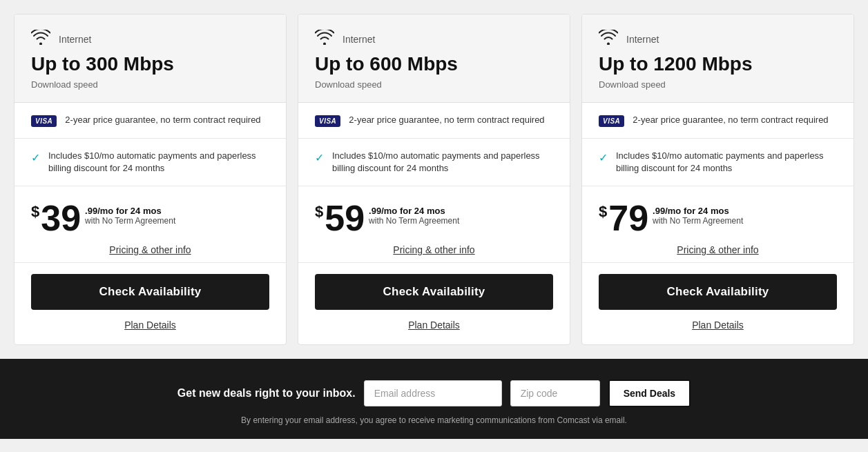 This screenshot has height=452, width=868. I want to click on price-display: $ 59 .99/mo for 24 mos with No Term Agre…, so click(434, 218).